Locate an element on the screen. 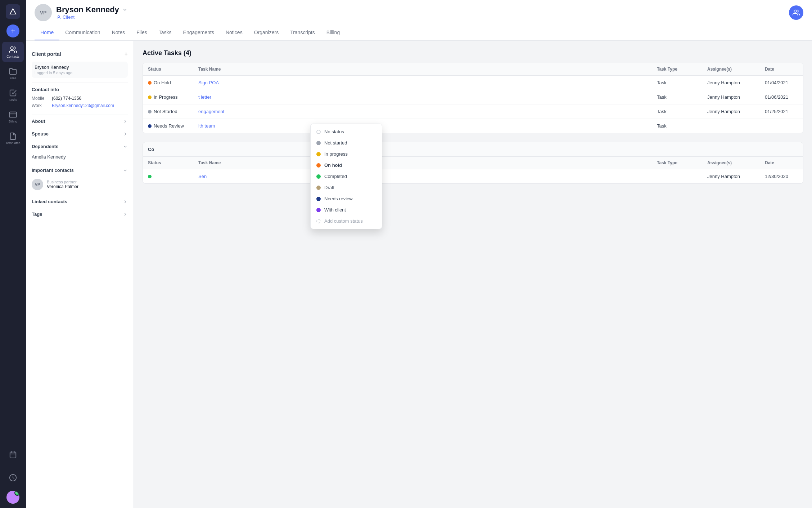 Image resolution: width=812 pixels, height=508 pixels. completed-status-dot is located at coordinates (319, 177).